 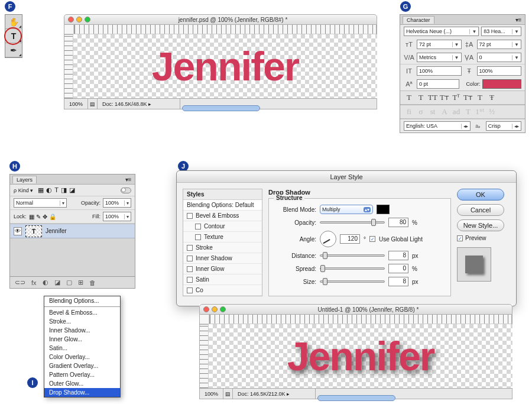 I want to click on text-layer-jennifer-shadow: Jennifer, so click(x=361, y=356).